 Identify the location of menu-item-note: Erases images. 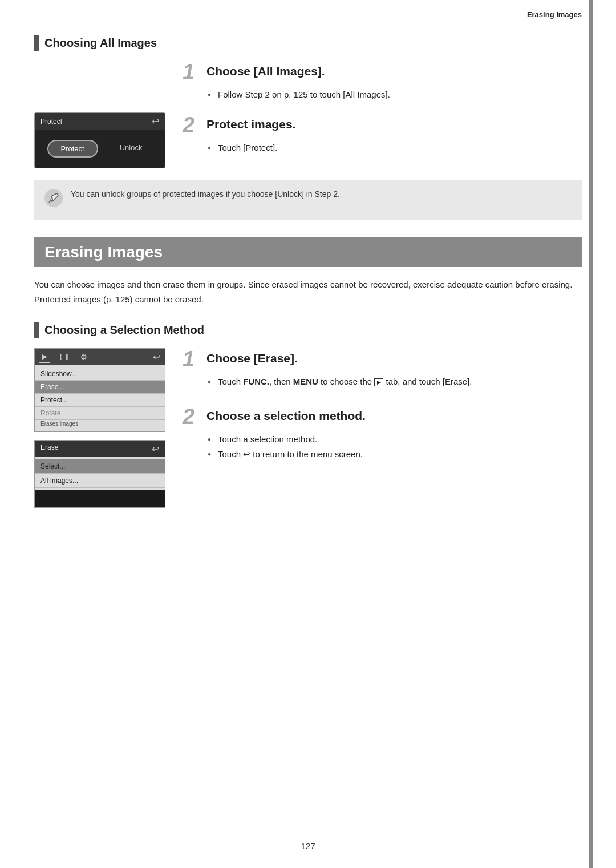
(100, 425).